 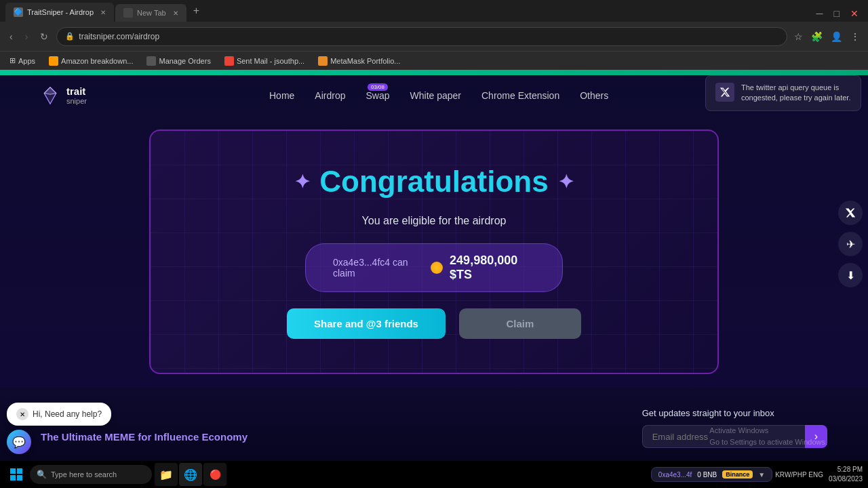 What do you see at coordinates (724, 436) in the screenshot?
I see `email-input` at bounding box center [724, 436].